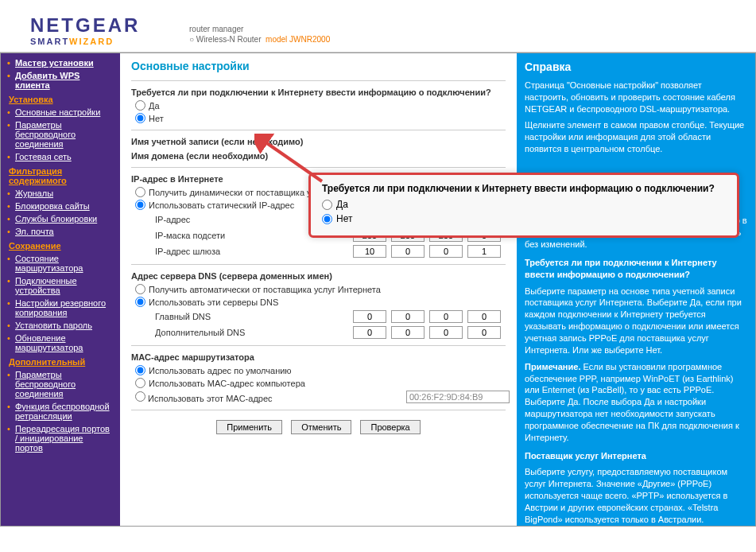  Describe the element at coordinates (60, 343) in the screenshot. I see `sidebar-item-upgrade: Обновление маршрутизатора` at that location.